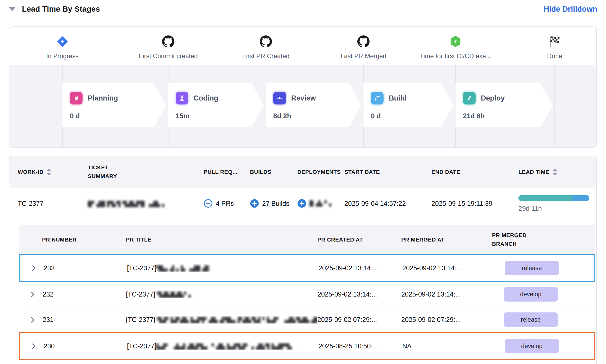 The height and width of the screenshot is (364, 606). I want to click on col-work-id: WORK-ID, so click(53, 172).